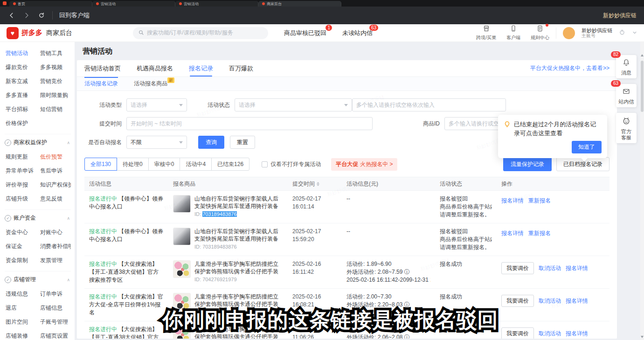 This screenshot has width=644, height=340. What do you see at coordinates (21, 95) in the screenshot?
I see `sidebar-item: 多多直播` at bounding box center [21, 95].